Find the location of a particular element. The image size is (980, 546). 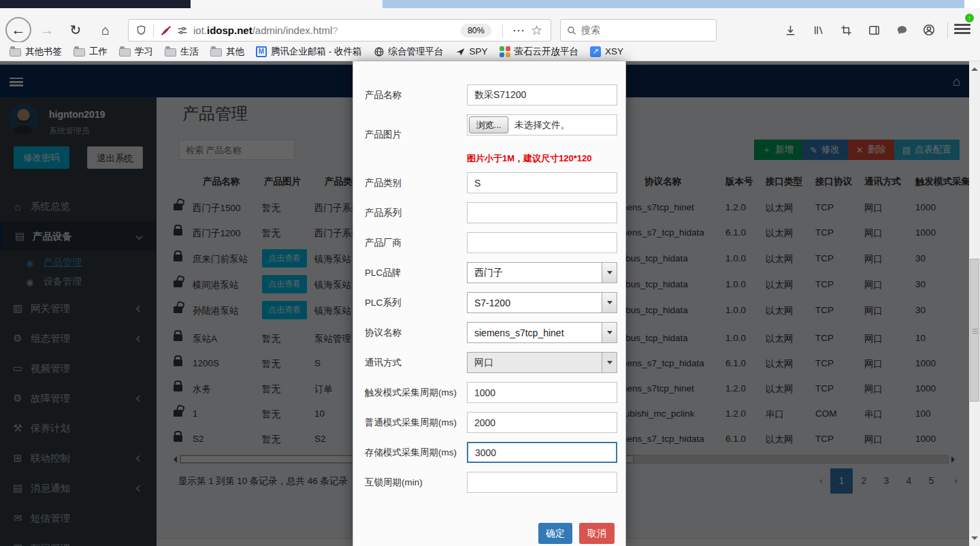

field-label: 产品系列 is located at coordinates (383, 213).